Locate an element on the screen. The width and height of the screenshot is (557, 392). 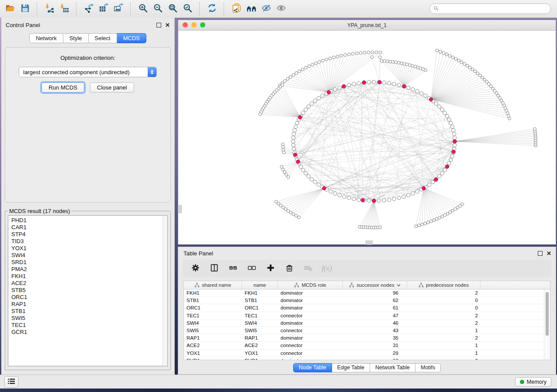
search-input is located at coordinates (495, 9).